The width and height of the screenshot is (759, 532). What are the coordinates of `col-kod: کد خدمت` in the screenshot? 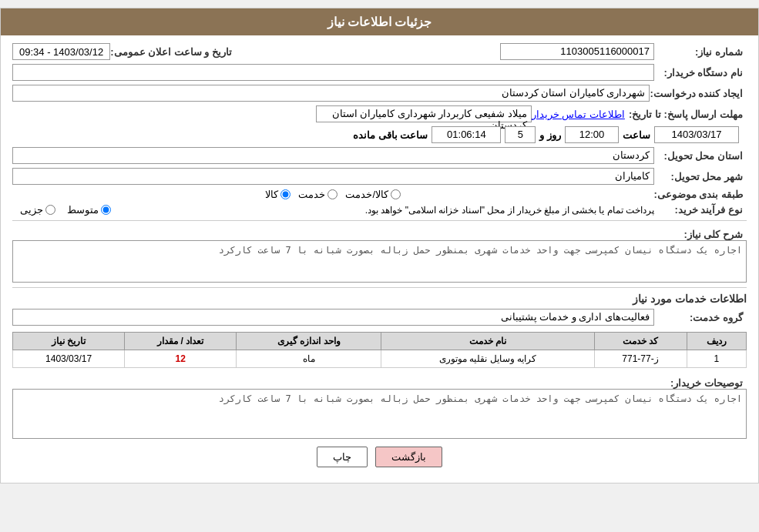 It's located at (640, 342).